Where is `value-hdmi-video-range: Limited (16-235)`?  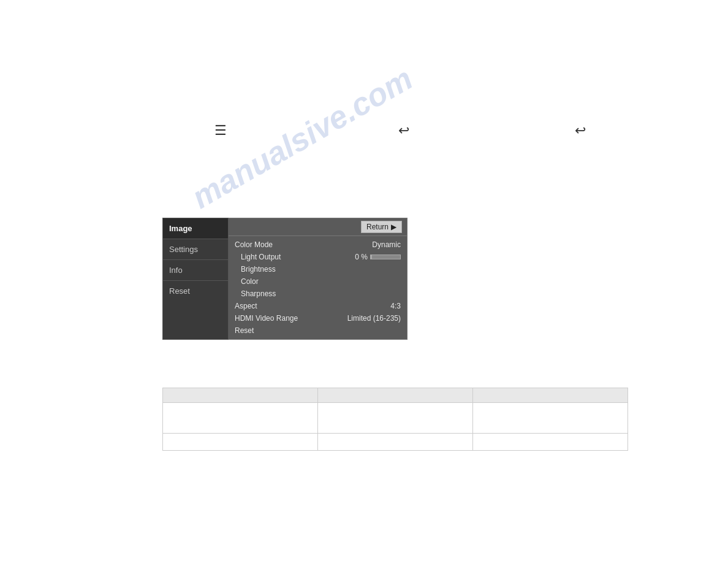
value-hdmi-video-range: Limited (16-235) is located at coordinates (374, 318).